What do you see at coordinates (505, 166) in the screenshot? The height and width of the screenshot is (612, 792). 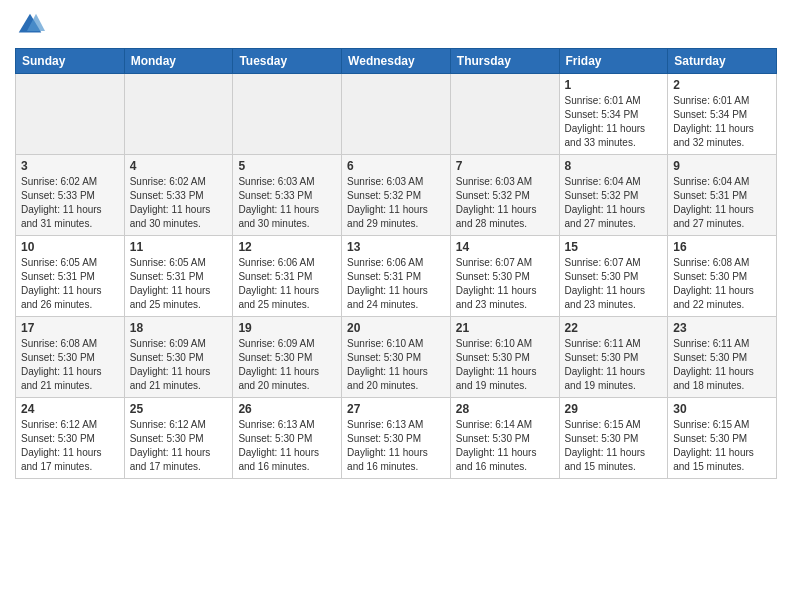 I see `day-number: 7` at bounding box center [505, 166].